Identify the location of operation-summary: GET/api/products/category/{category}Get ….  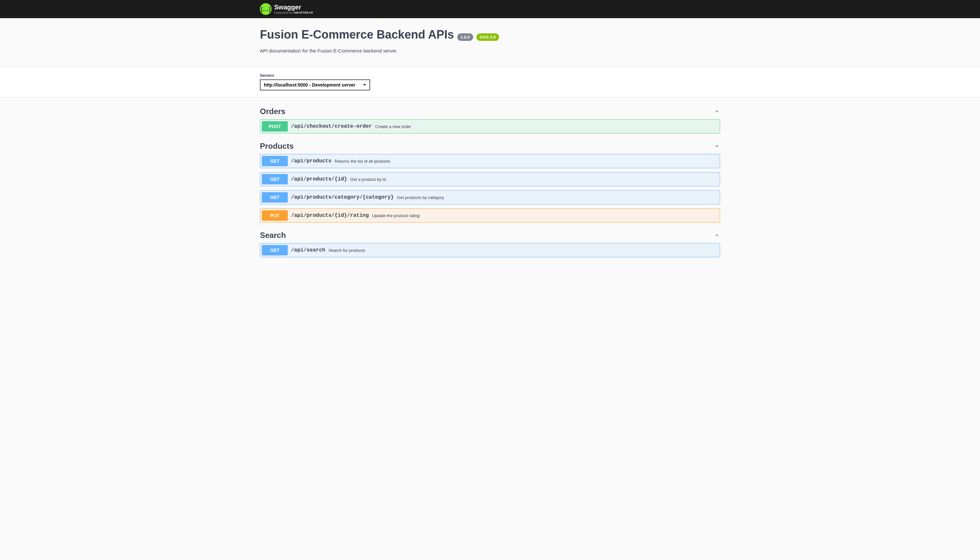
(490, 197).